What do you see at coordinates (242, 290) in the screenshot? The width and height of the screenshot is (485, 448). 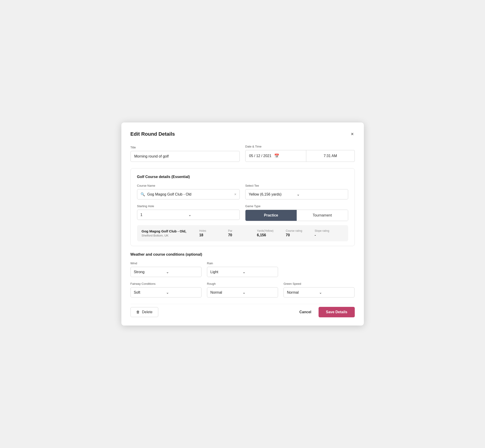 I see `fairway-rough-green-row: Fairway Conditions Soft ⌄ Rough Normal ⌄…` at bounding box center [242, 290].